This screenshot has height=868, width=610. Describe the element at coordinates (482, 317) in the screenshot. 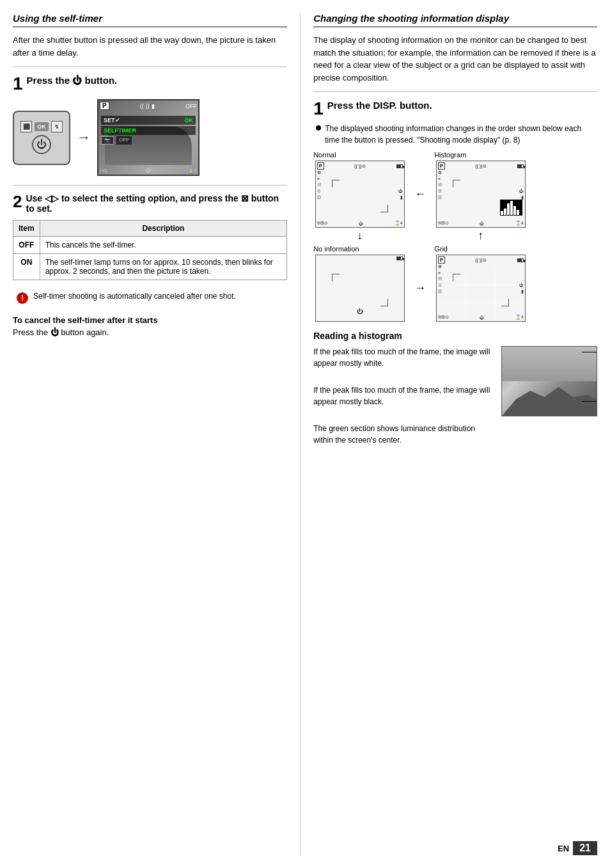

I see `grid-bottom-mid: ⏻` at that location.